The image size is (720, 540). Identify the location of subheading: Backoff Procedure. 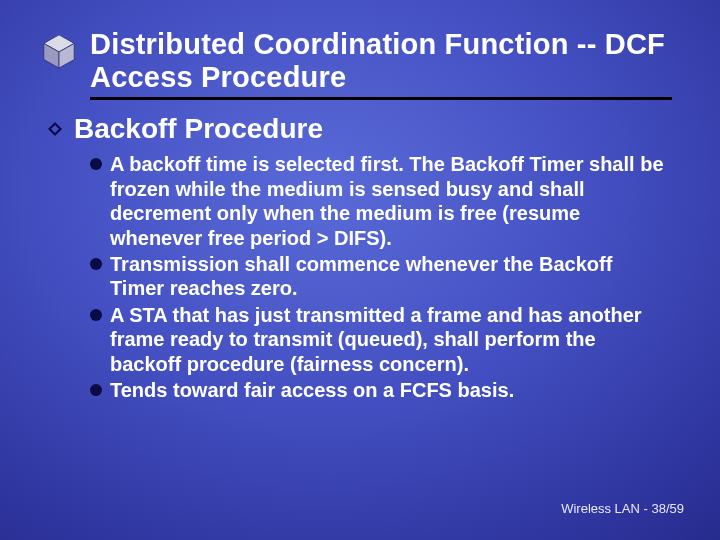
(198, 130).